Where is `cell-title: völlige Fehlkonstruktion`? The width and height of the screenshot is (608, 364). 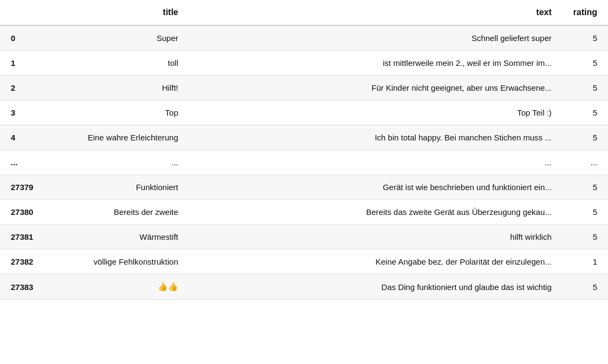 cell-title: völlige Fehlkonstruktion is located at coordinates (119, 262).